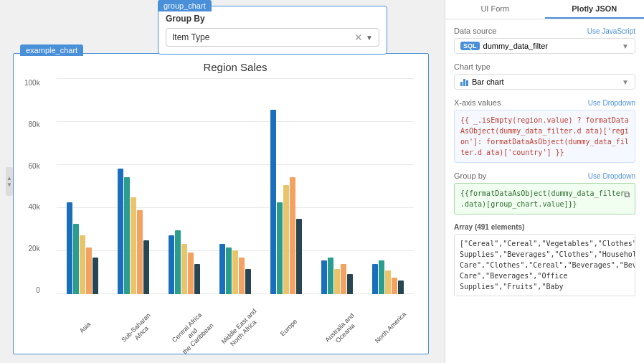 This screenshot has height=363, width=644. Describe the element at coordinates (185, 6) in the screenshot. I see `group-chart-tab: group_chart` at that location.